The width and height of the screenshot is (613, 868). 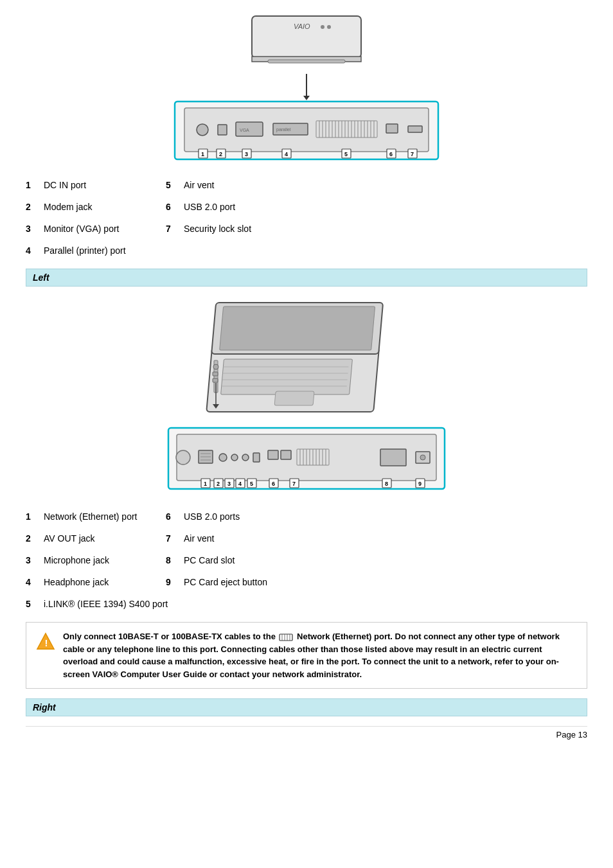 What do you see at coordinates (41, 278) in the screenshot?
I see `left-section-title: Left` at bounding box center [41, 278].